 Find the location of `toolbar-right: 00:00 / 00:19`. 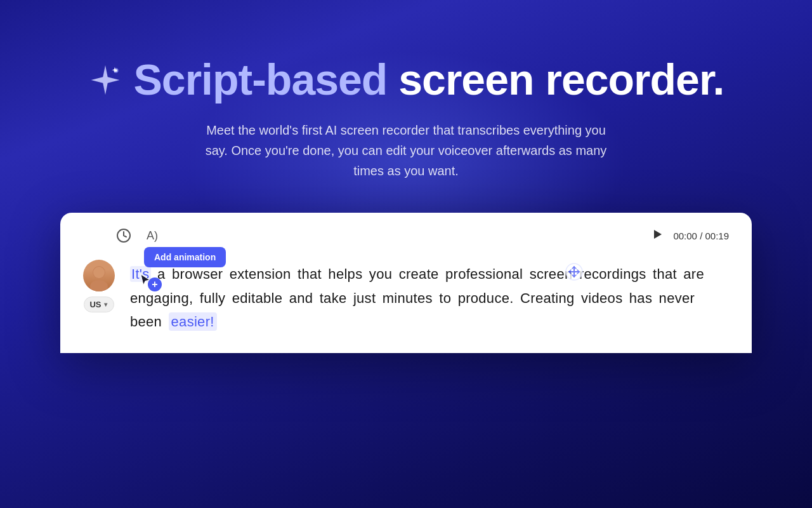

toolbar-right: 00:00 / 00:19 is located at coordinates (690, 236).